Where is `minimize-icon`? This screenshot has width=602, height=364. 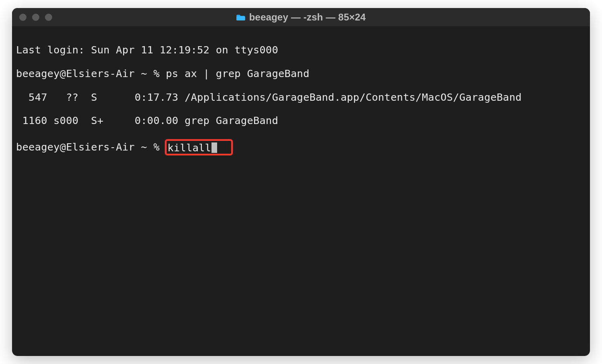
minimize-icon is located at coordinates (36, 17).